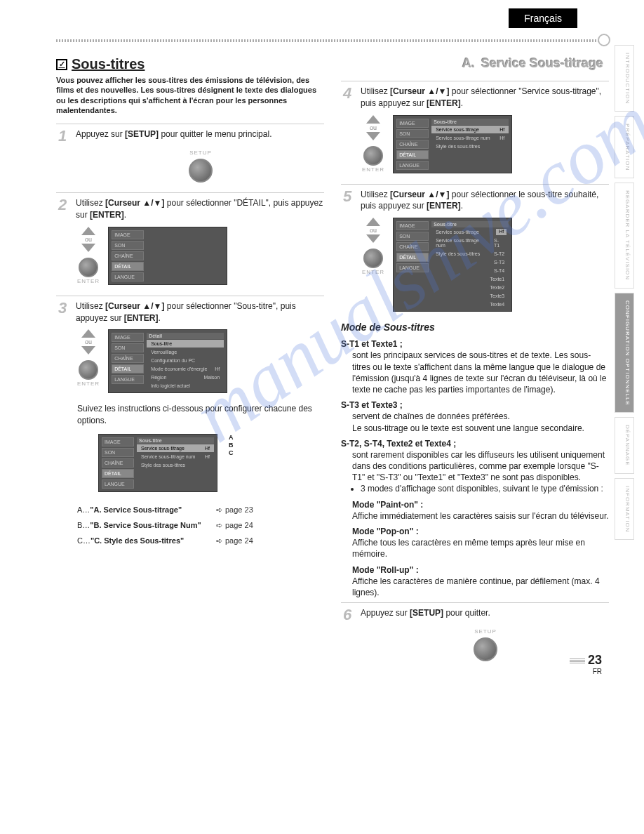  Describe the element at coordinates (190, 65) in the screenshot. I see `section-title: ✓ Sous-titres` at that location.